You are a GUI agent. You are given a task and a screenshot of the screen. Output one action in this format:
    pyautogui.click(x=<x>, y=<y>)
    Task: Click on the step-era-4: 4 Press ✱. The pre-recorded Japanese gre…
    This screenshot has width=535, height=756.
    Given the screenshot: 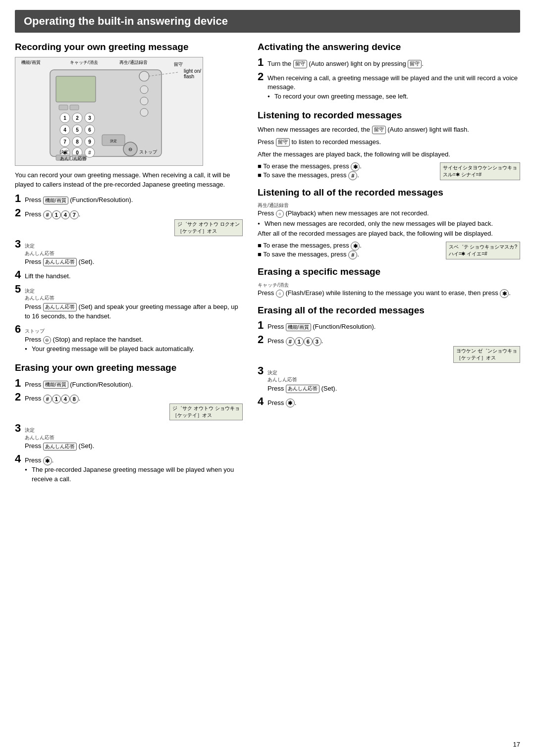 What is the action you would take?
    pyautogui.click(x=129, y=469)
    